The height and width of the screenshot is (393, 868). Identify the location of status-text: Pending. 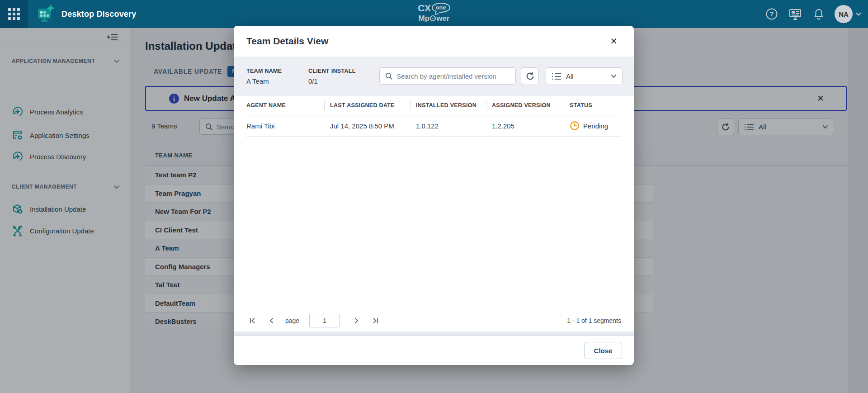
(596, 126).